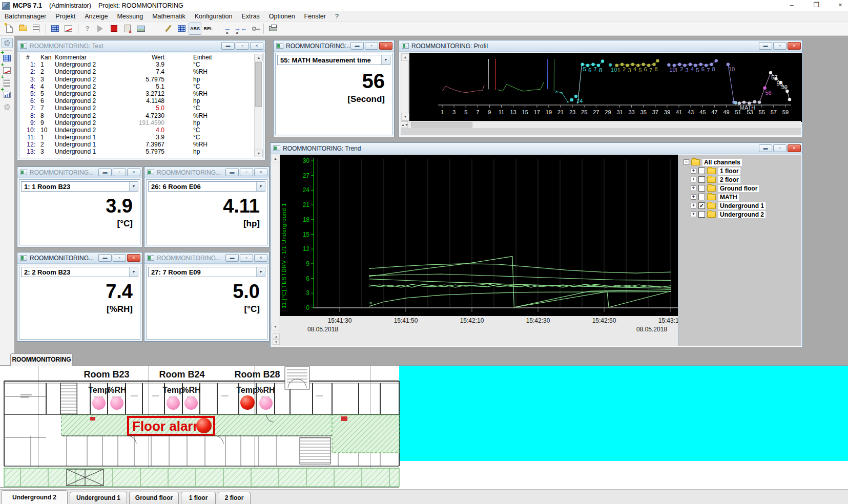  Describe the element at coordinates (276, 250) in the screenshot. I see `trend-vscrollbar: ▲ ▼` at that location.